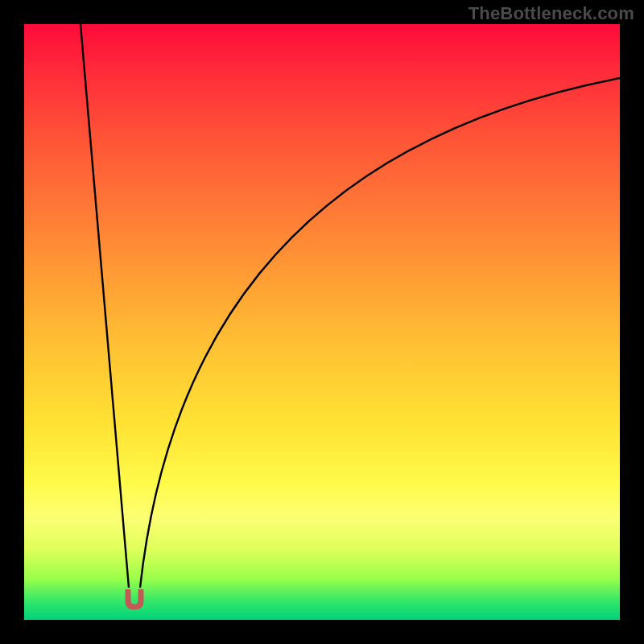 Image resolution: width=644 pixels, height=644 pixels. I want to click on curve-left-branch, so click(105, 306).